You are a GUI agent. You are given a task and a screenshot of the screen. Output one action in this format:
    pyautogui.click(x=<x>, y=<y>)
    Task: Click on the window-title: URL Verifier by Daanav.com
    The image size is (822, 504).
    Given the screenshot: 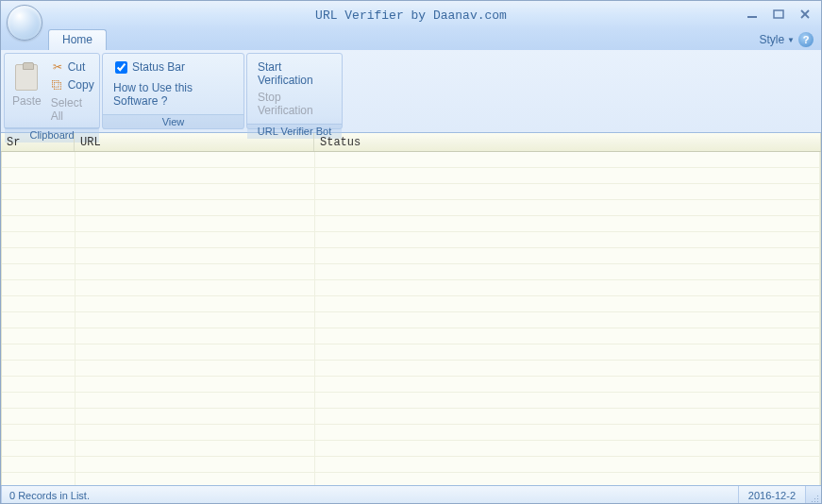 What is the action you would take?
    pyautogui.click(x=411, y=15)
    